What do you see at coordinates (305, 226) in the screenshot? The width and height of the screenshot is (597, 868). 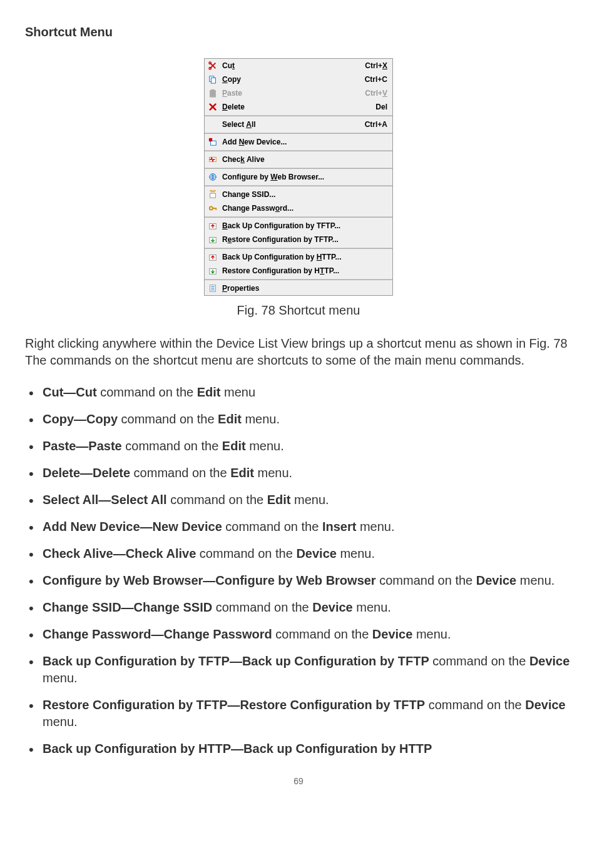 I see `menu-item-label: Back Up Configuration by TFTP...` at bounding box center [305, 226].